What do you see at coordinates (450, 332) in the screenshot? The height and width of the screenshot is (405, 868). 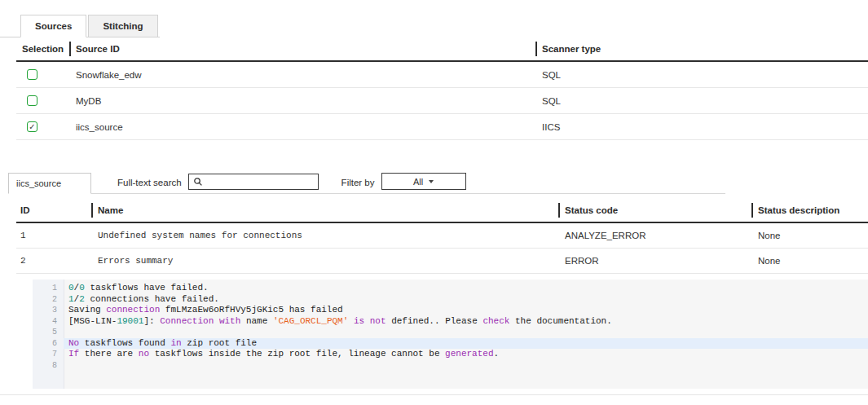 I see `log-line: 5` at bounding box center [450, 332].